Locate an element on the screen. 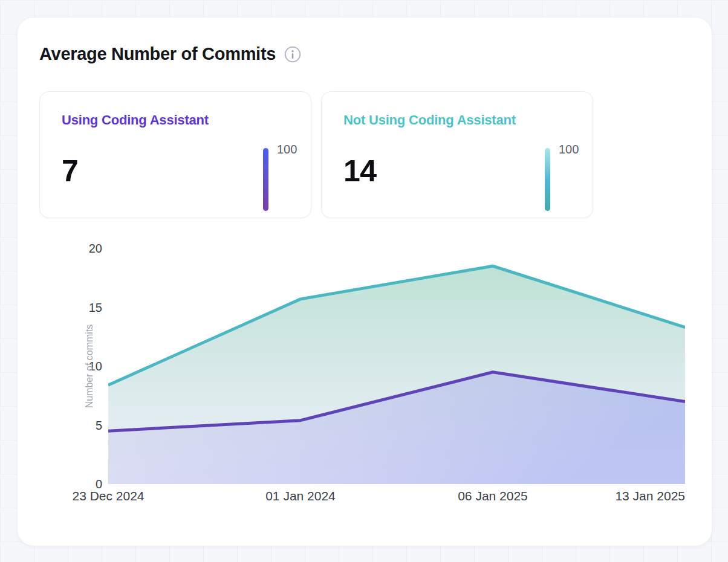  stat-card-value: 7 is located at coordinates (70, 171).